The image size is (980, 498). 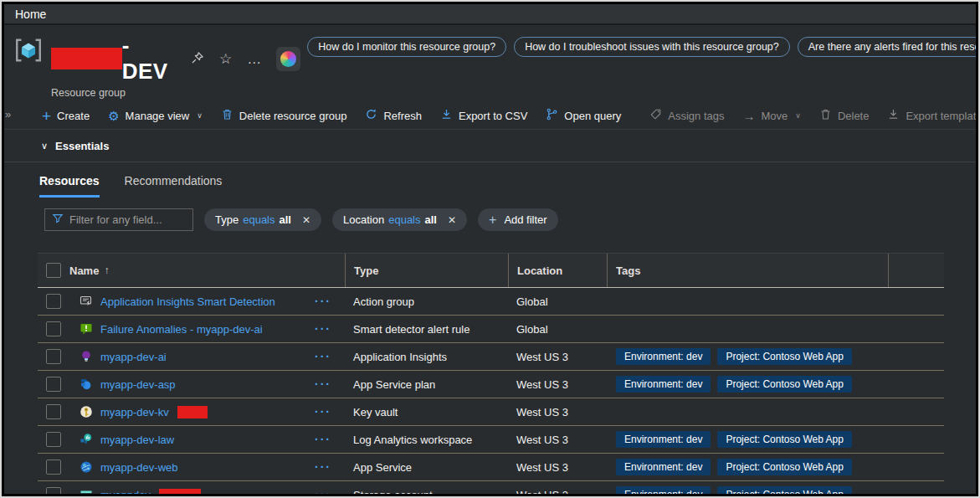 What do you see at coordinates (228, 116) in the screenshot?
I see `trash-icon` at bounding box center [228, 116].